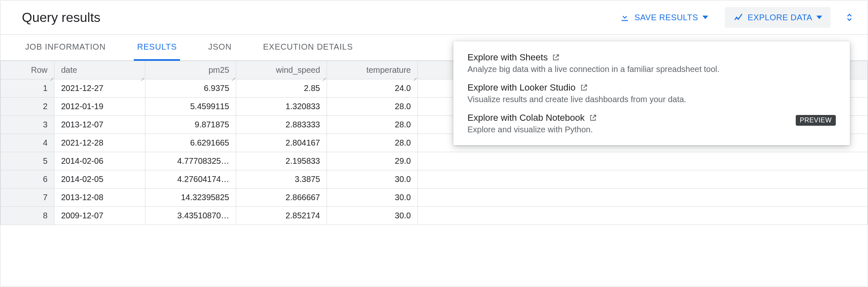 The height and width of the screenshot is (287, 868). What do you see at coordinates (434, 17) in the screenshot?
I see `panel-header: Query results SAVE RESULTS EXPLORE DATA` at bounding box center [434, 17].